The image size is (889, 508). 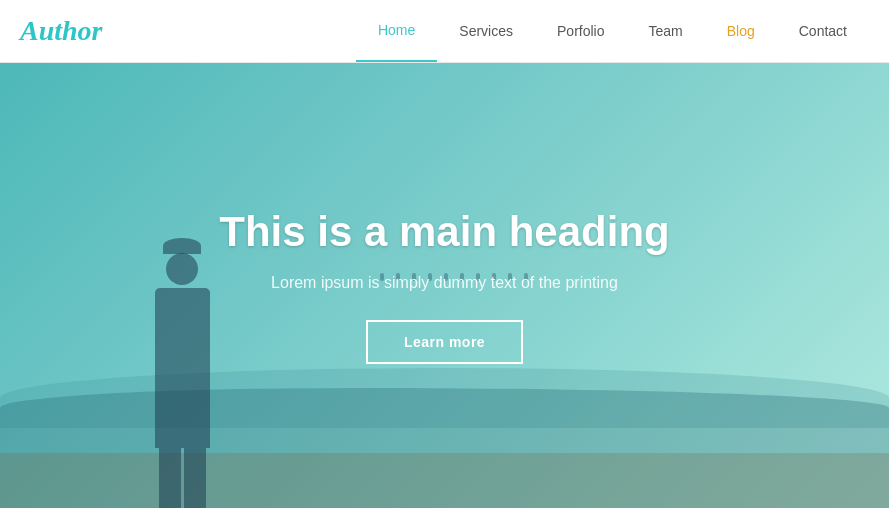 What do you see at coordinates (665, 31) in the screenshot?
I see `nav-link-team: Team` at bounding box center [665, 31].